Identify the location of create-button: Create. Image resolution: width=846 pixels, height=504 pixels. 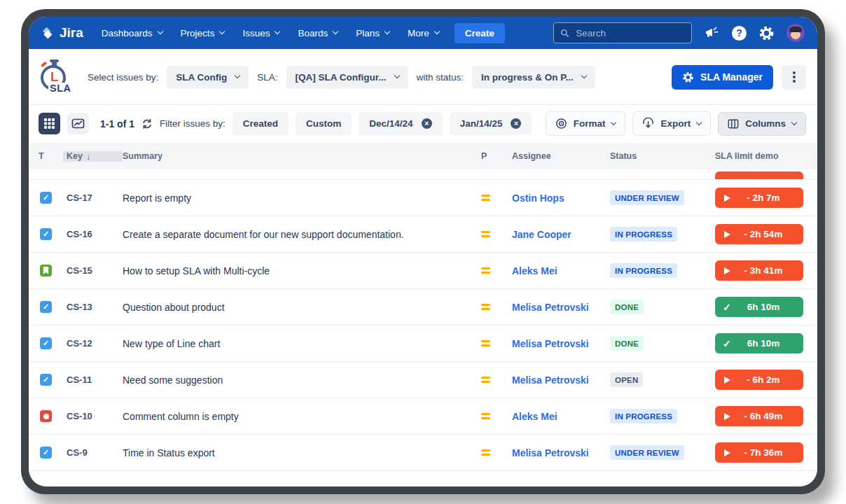
(480, 34).